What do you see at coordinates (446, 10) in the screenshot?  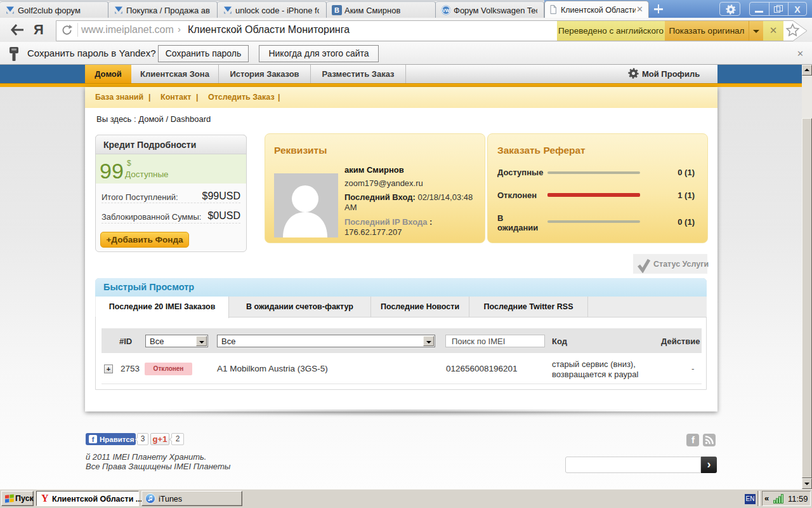 I see `svg-text: VW` at bounding box center [446, 10].